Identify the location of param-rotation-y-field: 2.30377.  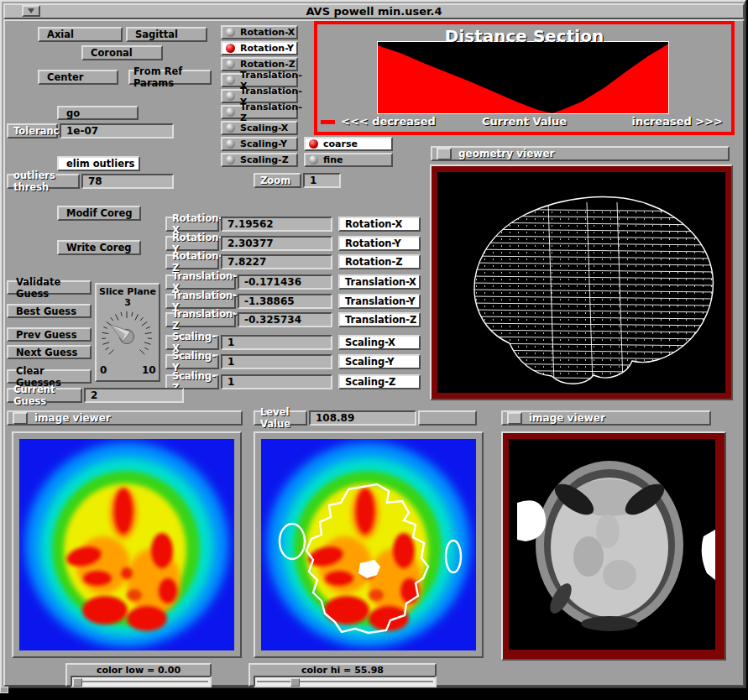
(277, 243).